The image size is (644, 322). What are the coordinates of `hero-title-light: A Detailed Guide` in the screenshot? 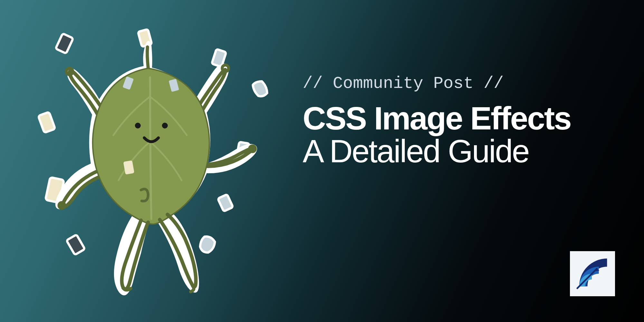 It's located at (464, 151).